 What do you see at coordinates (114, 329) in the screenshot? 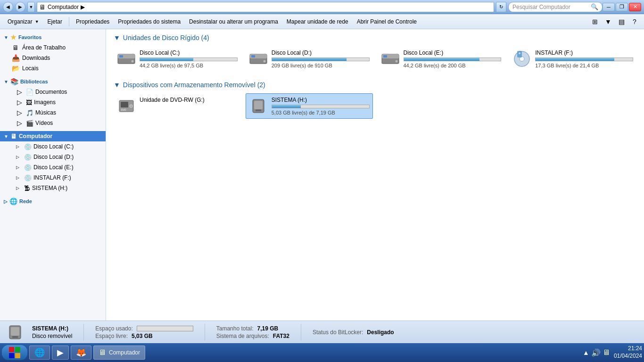
I see `used-label: Espaço usado:` at bounding box center [114, 329].